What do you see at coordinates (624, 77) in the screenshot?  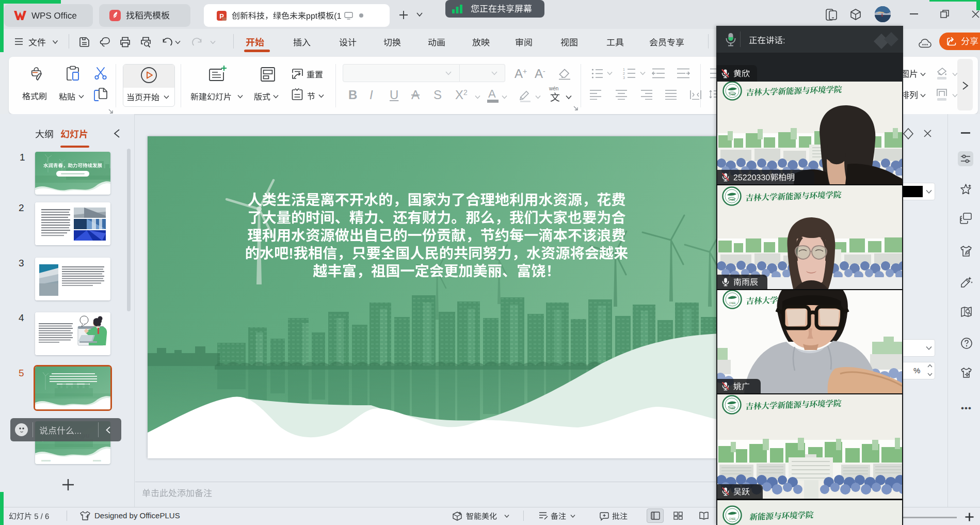 I see `svg-text: 3` at bounding box center [624, 77].